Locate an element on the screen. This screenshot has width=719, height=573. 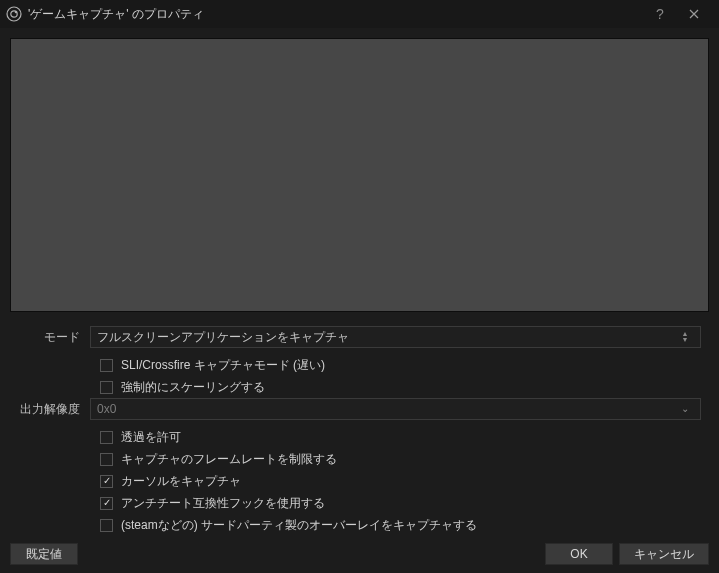
anticheat-hook-label: アンチチート互換性フックを使用する is located at coordinates (223, 504).